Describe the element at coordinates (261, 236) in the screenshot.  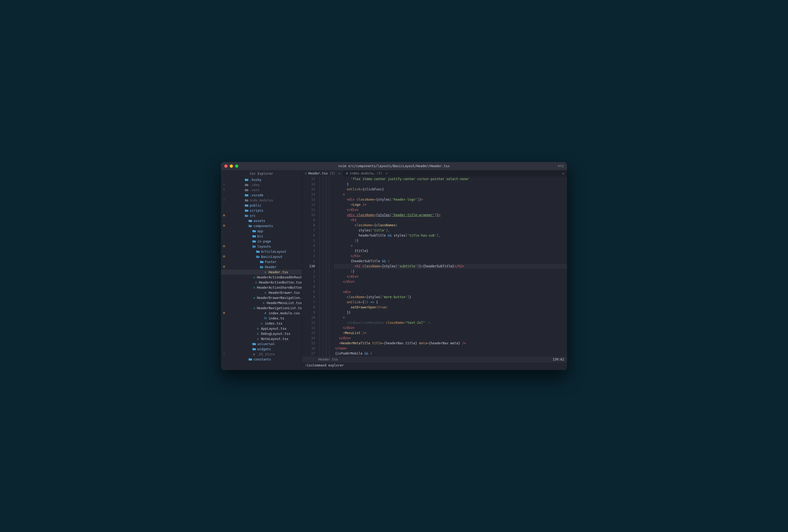
I see `tree-folder-biz: biz` at that location.